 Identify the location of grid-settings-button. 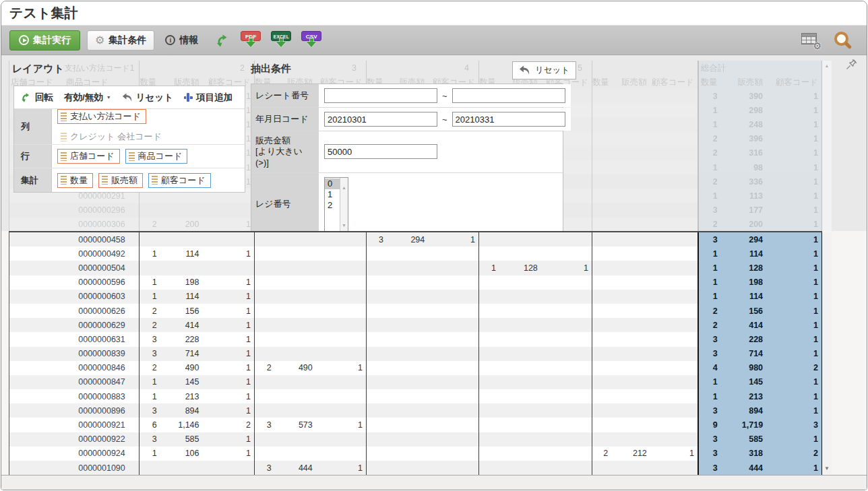
(811, 40).